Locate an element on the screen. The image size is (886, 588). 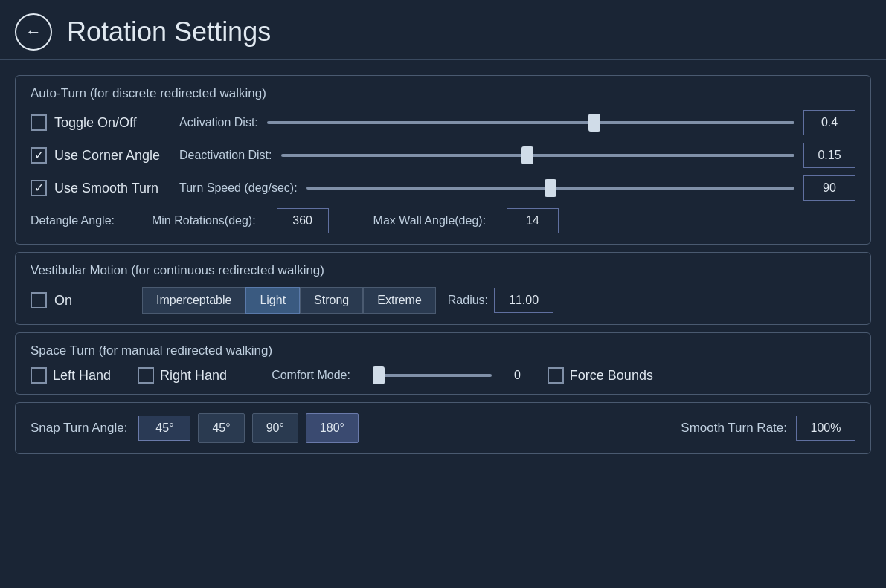
auto-turn-title: Auto-Turn (for discrete redirected walki… is located at coordinates (443, 94).